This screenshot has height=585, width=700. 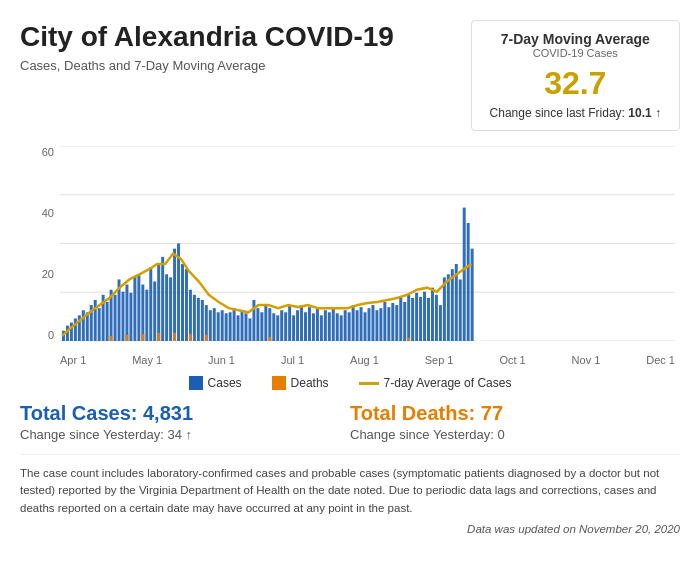 I want to click on deaths-change: Change since Yesterday: 0, so click(x=515, y=434).